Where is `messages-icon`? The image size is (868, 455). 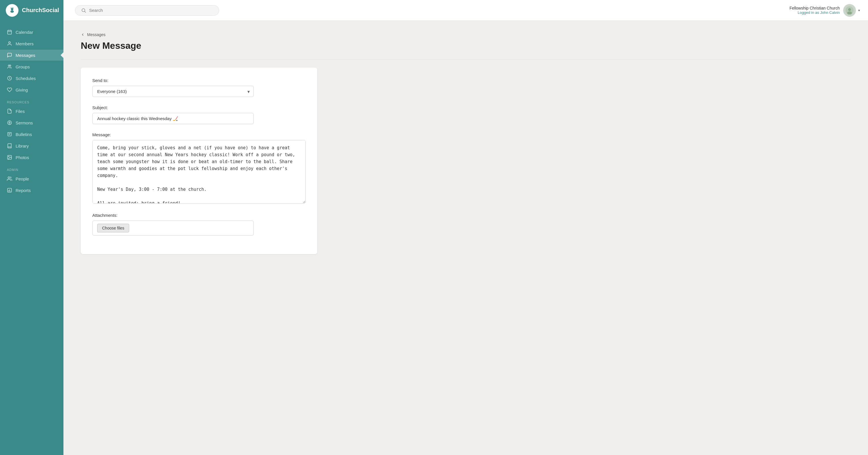
messages-icon is located at coordinates (9, 55).